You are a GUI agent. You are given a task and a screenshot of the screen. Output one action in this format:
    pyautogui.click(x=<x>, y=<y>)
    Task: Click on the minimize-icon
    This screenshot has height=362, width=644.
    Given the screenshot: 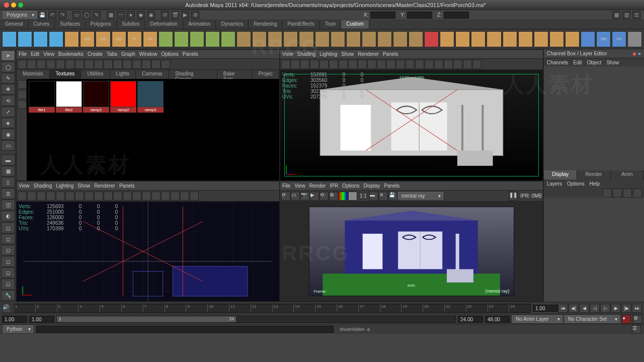 What is the action you would take?
    pyautogui.click(x=14, y=5)
    